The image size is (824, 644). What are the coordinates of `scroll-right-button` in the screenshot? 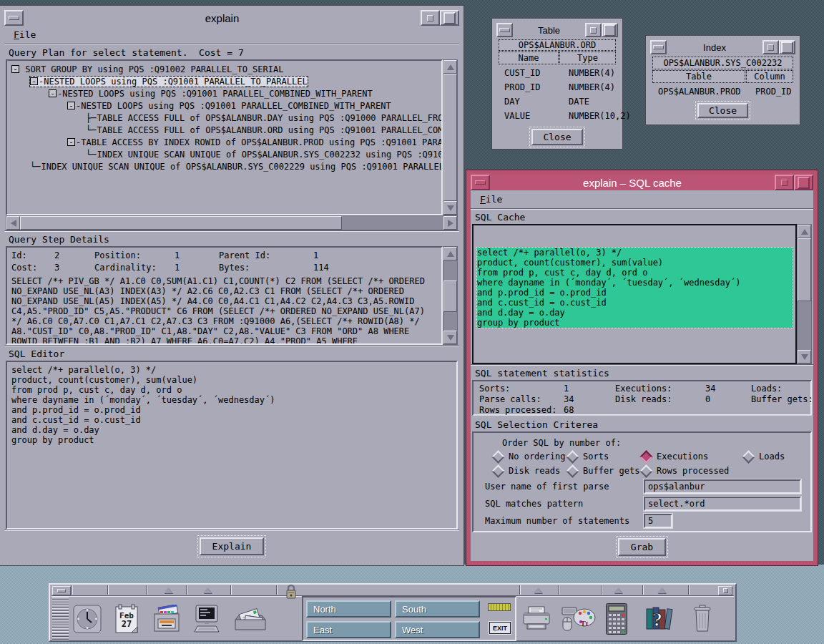 It's located at (451, 223).